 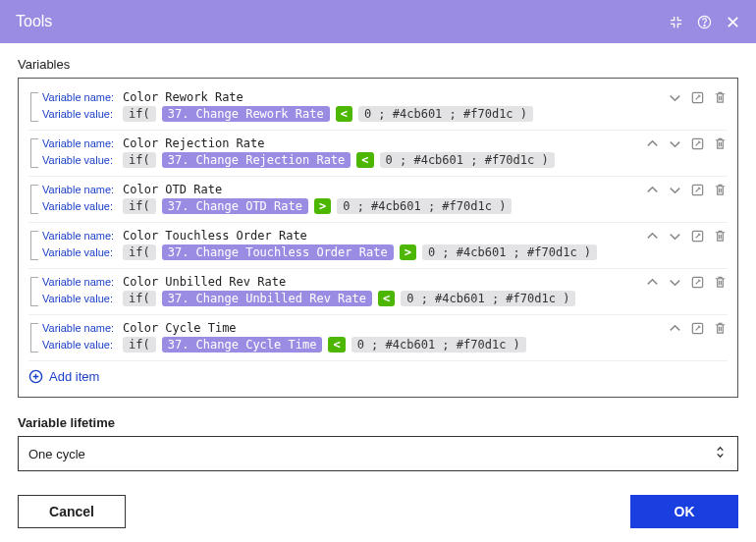 I want to click on variable-row: Variable name:Color Cycle TimeVariable v…, so click(x=378, y=338).